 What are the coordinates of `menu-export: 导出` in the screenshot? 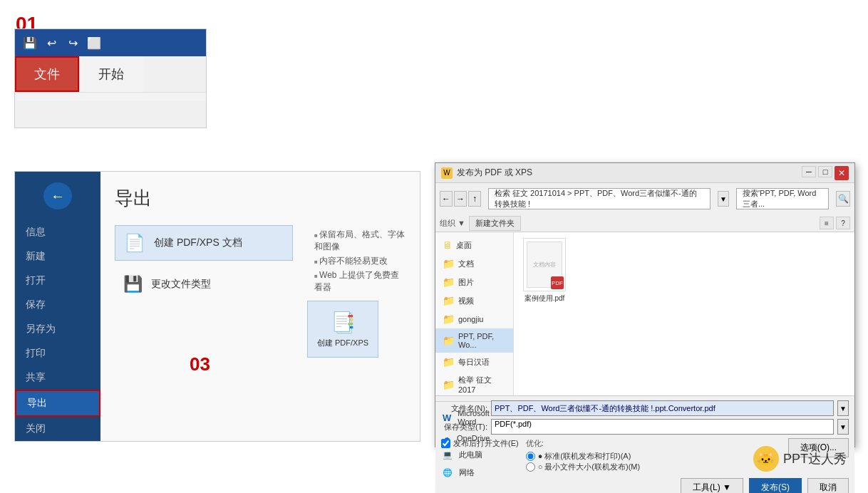 It's located at (58, 403).